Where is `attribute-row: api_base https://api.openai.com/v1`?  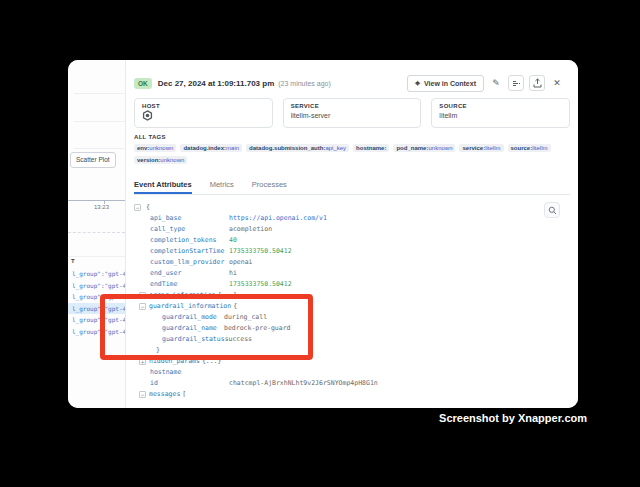 attribute-row: api_base https://api.openai.com/v1 is located at coordinates (352, 218).